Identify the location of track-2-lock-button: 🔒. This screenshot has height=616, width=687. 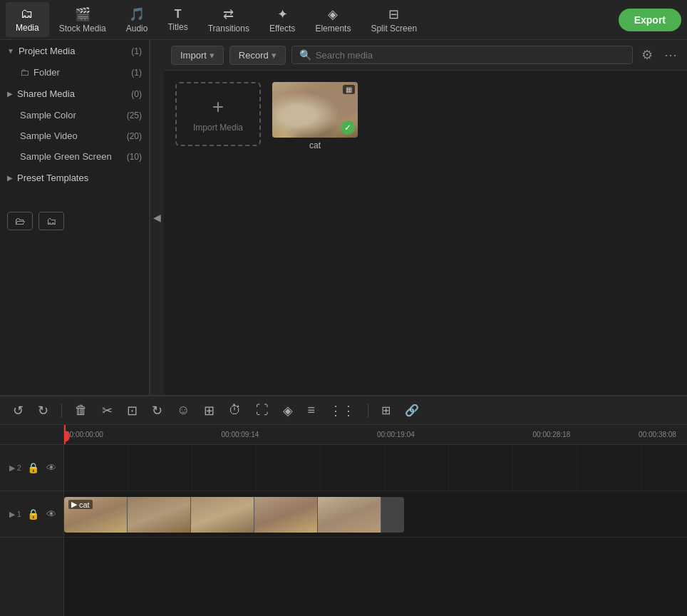
(33, 468).